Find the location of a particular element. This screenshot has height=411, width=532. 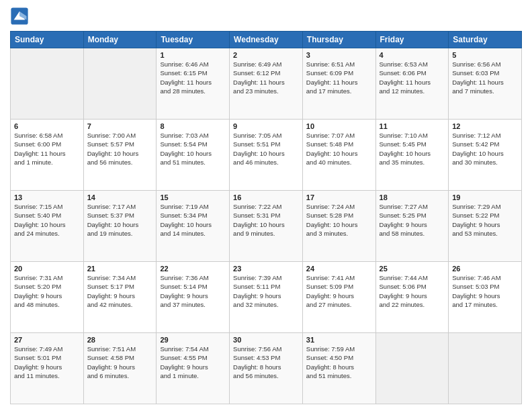

day-info: Sunrise: 7:10 AM Sunset: 5:45 PM Dayligh… is located at coordinates (412, 149).